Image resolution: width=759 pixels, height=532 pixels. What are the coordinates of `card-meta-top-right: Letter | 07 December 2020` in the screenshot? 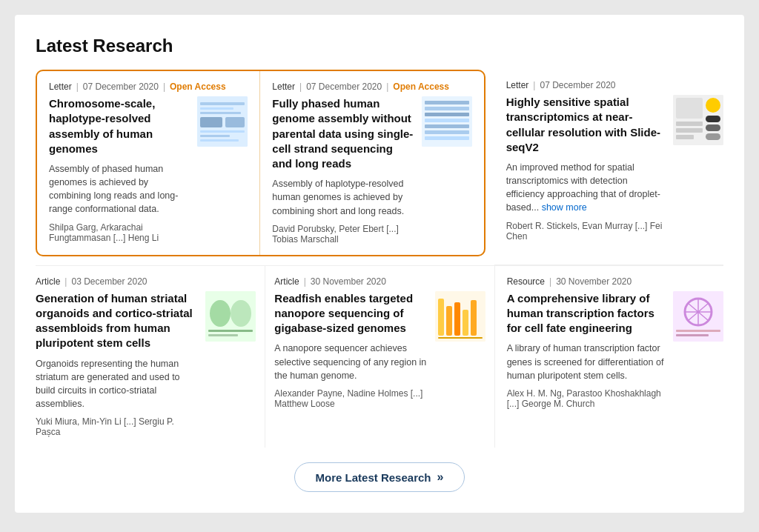 It's located at (615, 85).